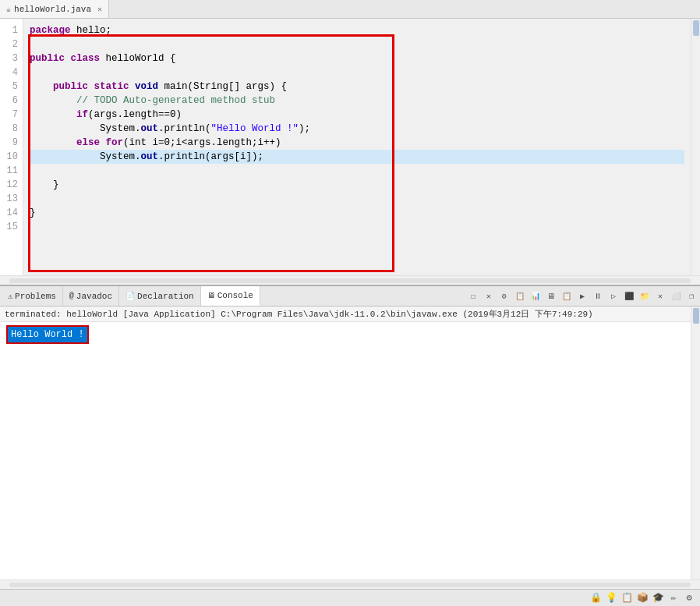 The height and width of the screenshot is (606, 700). Describe the element at coordinates (473, 296) in the screenshot. I see `console-action-btn-0: ☐` at that location.